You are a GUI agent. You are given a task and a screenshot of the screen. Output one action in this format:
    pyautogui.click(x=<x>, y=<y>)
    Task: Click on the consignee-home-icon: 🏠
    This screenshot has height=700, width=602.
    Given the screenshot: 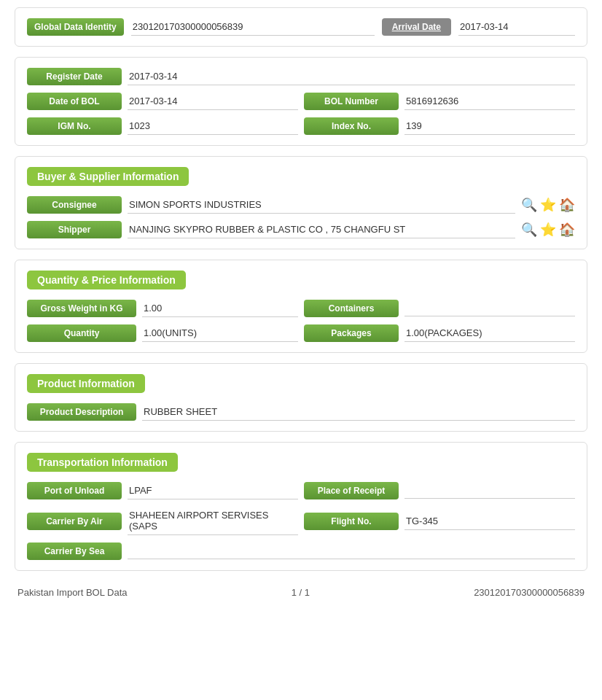 What is the action you would take?
    pyautogui.click(x=567, y=205)
    